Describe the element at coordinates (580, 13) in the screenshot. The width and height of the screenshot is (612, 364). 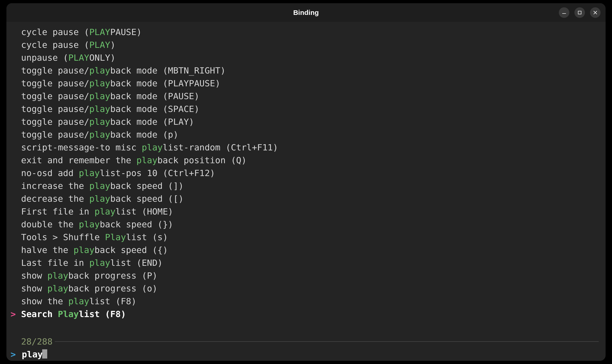
I see `maximize-button` at that location.